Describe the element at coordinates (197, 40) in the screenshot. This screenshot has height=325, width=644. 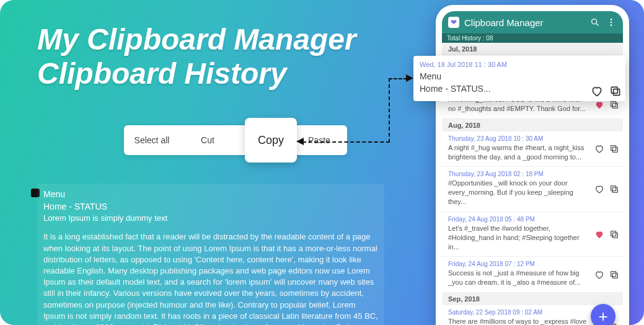
I see `headline-line1: My Clipboard Manager` at that location.